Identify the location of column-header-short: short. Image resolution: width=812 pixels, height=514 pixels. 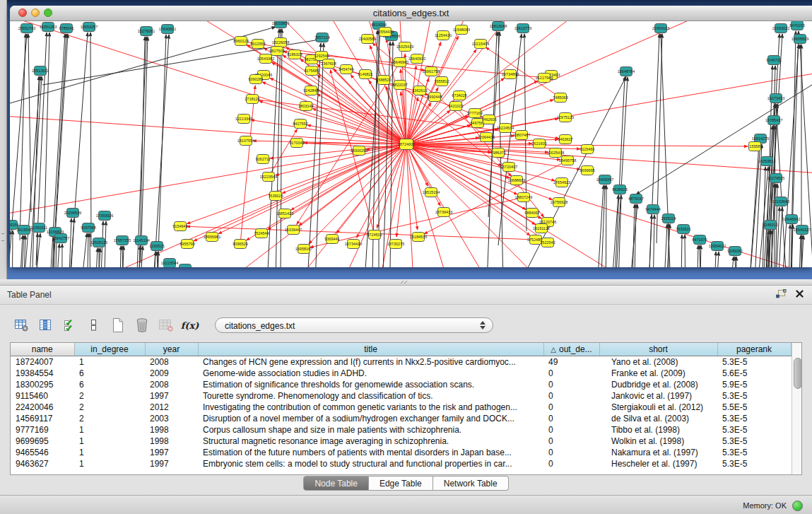
(659, 349).